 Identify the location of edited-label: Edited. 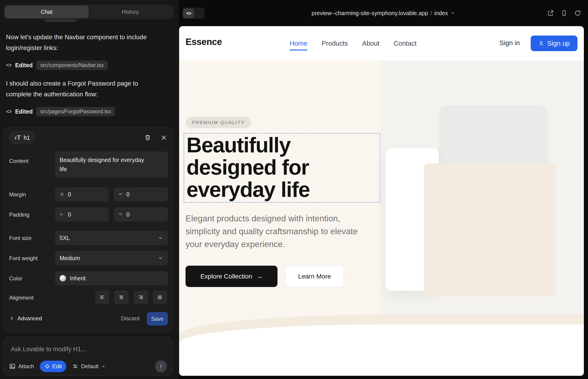
(24, 65).